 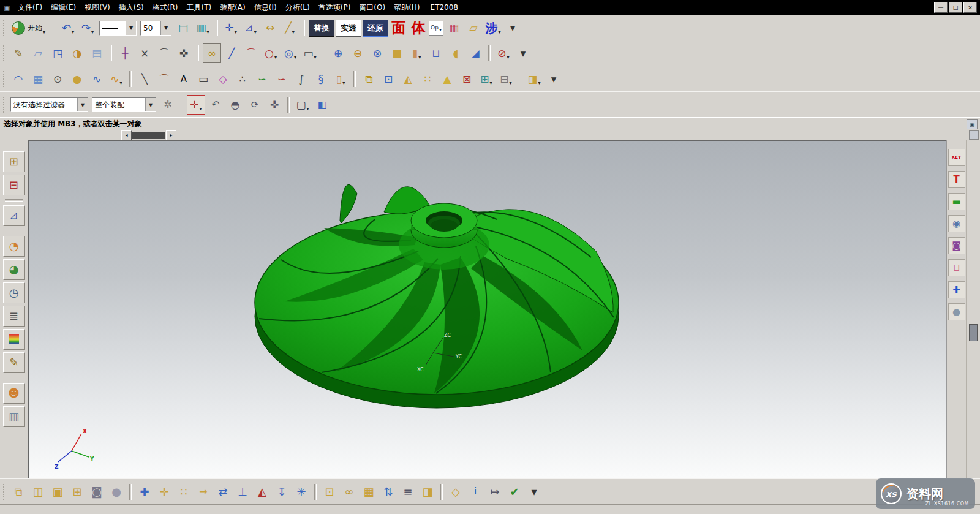 What do you see at coordinates (14, 417) in the screenshot?
I see `palettes-button: ▥` at bounding box center [14, 417].